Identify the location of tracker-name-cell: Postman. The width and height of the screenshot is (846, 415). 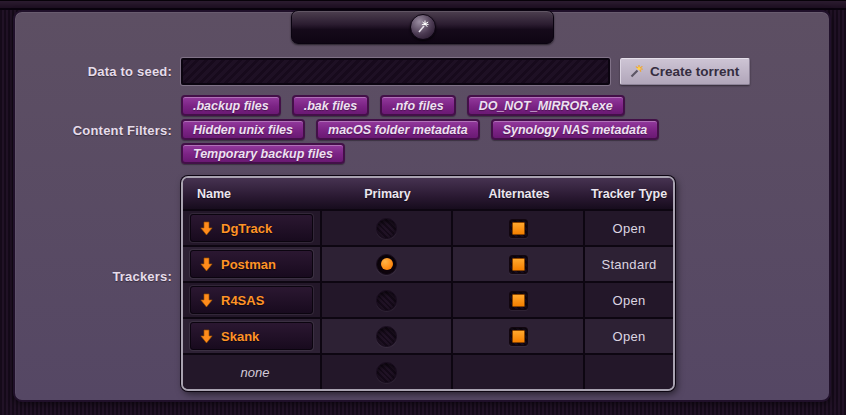
(252, 264).